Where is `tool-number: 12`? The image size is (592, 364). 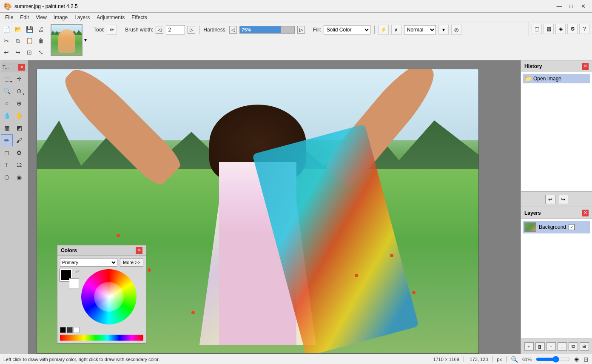
tool-number: 12 is located at coordinates (19, 165).